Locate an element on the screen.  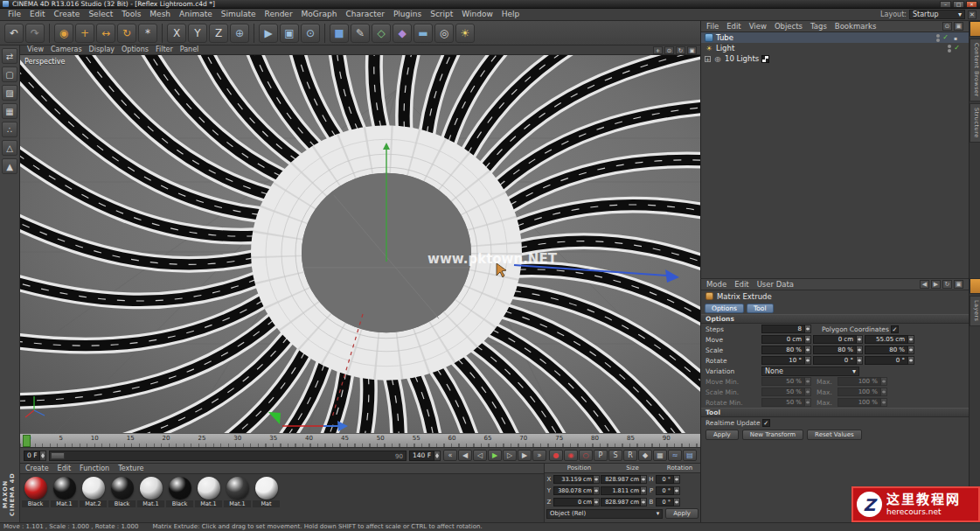
position-field: 33.159 cm is located at coordinates (573, 479).